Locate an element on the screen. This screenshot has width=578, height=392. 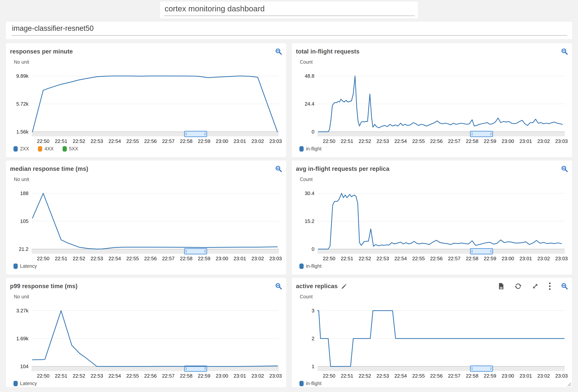
panel-median-response-time: median response time (ms) No unit 22:502… is located at coordinates (146, 218).